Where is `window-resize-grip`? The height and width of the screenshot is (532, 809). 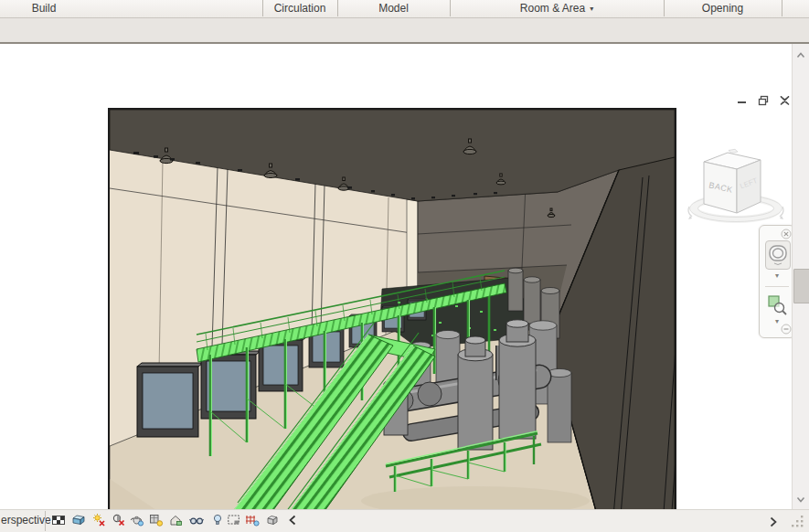
window-resize-grip is located at coordinates (797, 522).